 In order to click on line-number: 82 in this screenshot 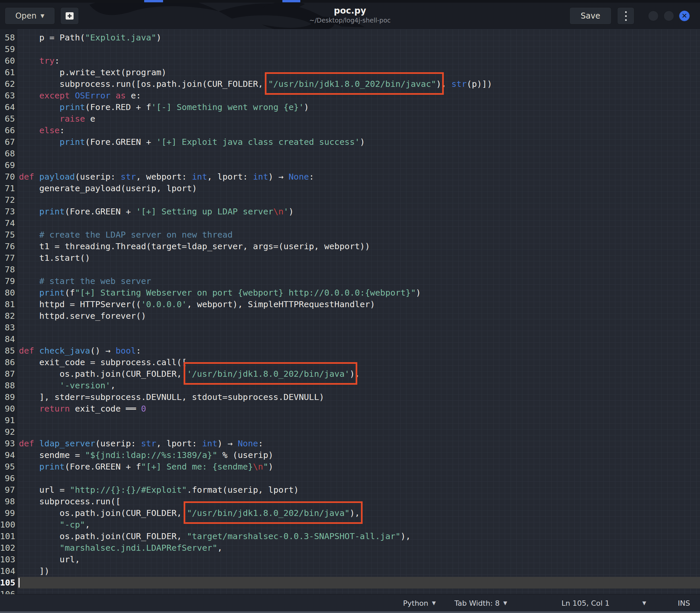, I will do `click(9, 316)`.